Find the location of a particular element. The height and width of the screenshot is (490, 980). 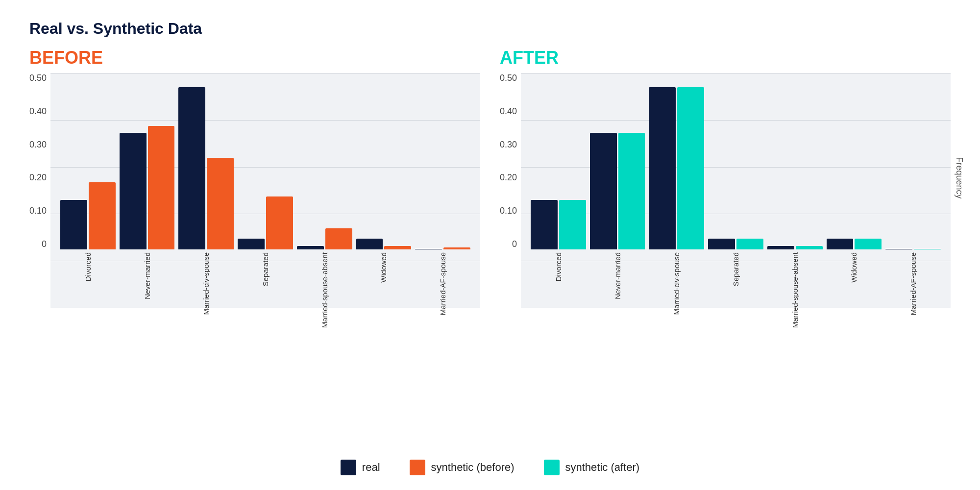

frequency-label: Frequency is located at coordinates (959, 177).